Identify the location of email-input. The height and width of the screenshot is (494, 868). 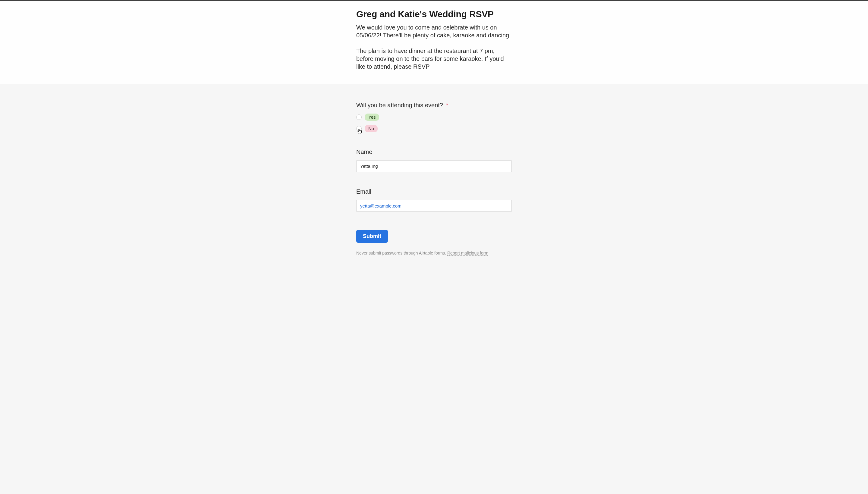
(434, 206).